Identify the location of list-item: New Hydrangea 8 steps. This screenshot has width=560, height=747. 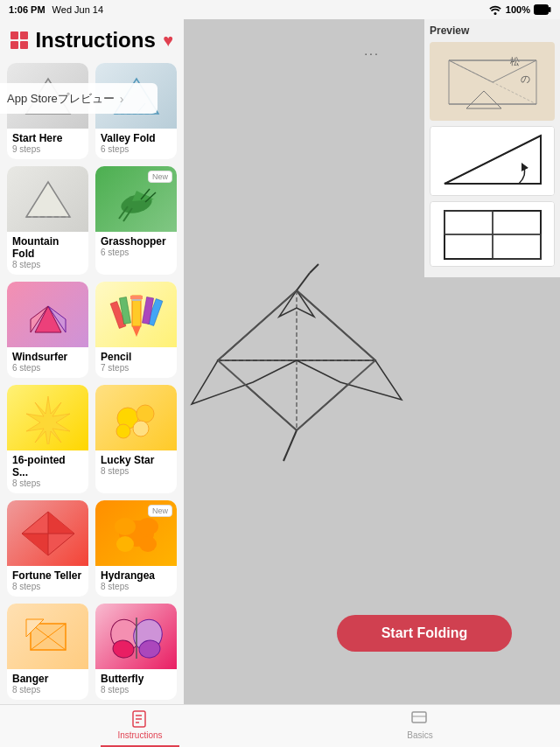
(136, 548).